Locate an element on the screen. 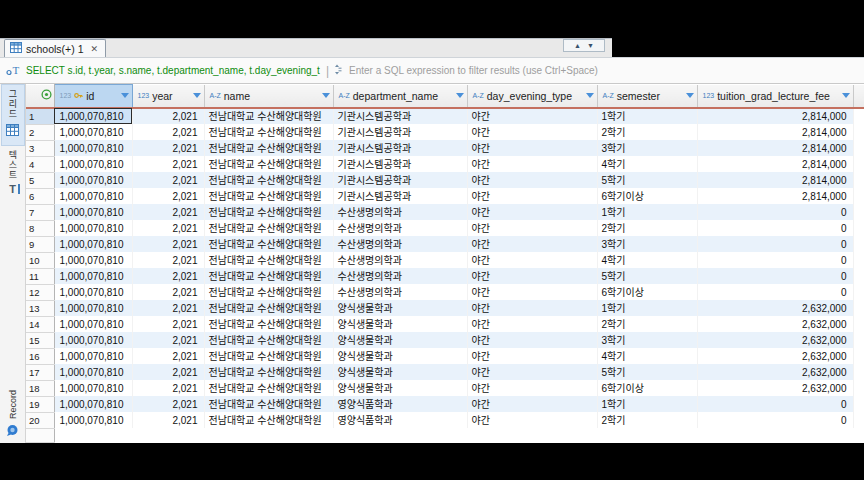  row-number: 8 is located at coordinates (40, 228).